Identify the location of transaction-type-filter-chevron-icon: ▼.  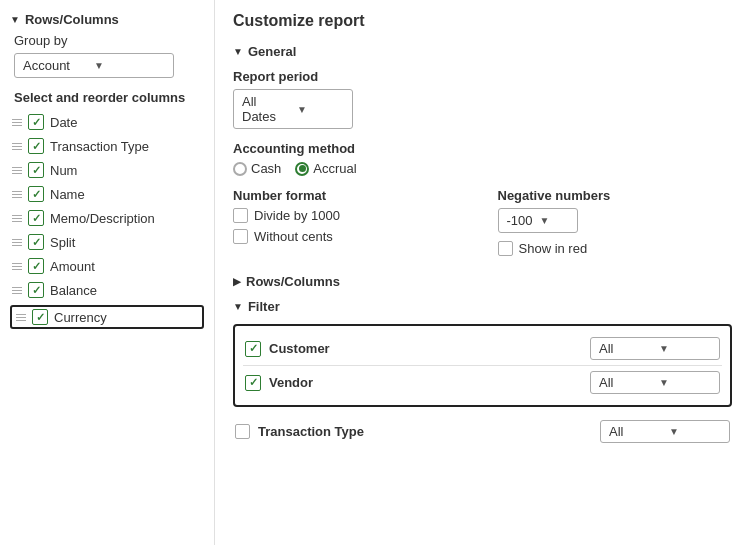
(695, 432).